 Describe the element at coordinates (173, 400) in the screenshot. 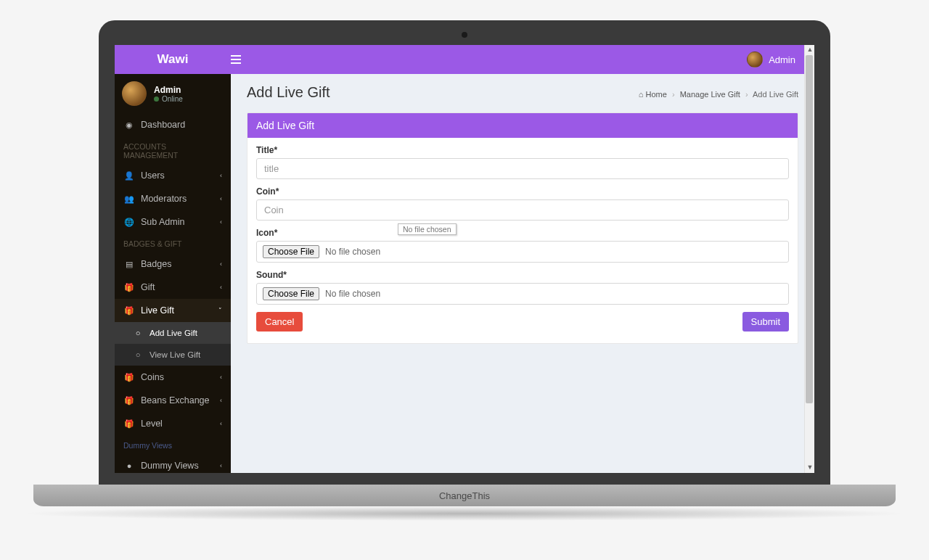

I see `sidebar-item-beans: 🎁Beans Exchange‹` at that location.